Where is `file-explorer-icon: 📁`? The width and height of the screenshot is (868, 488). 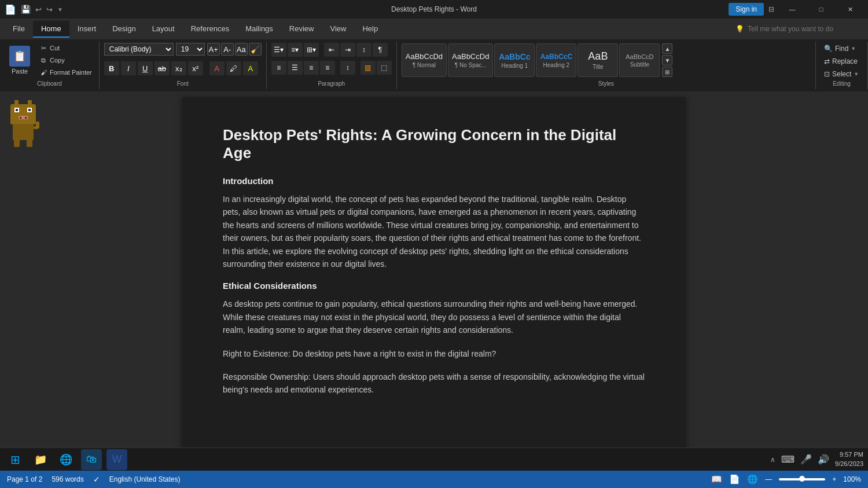
file-explorer-icon: 📁 is located at coordinates (41, 460).